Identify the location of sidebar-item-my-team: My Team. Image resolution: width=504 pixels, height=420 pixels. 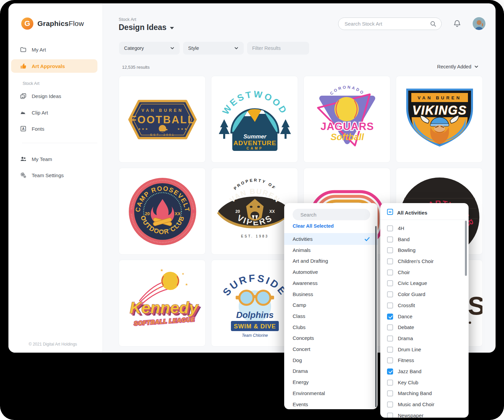
(54, 159).